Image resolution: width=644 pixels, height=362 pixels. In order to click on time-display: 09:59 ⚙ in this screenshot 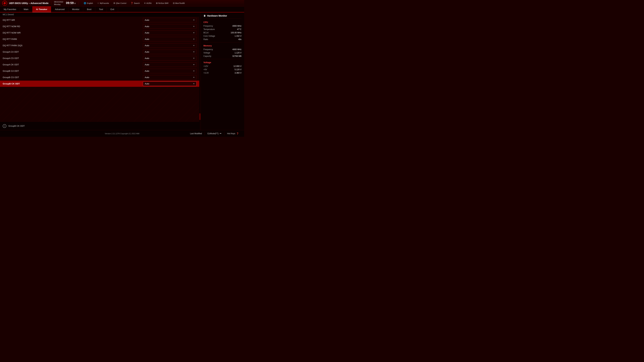, I will do `click(71, 3)`.